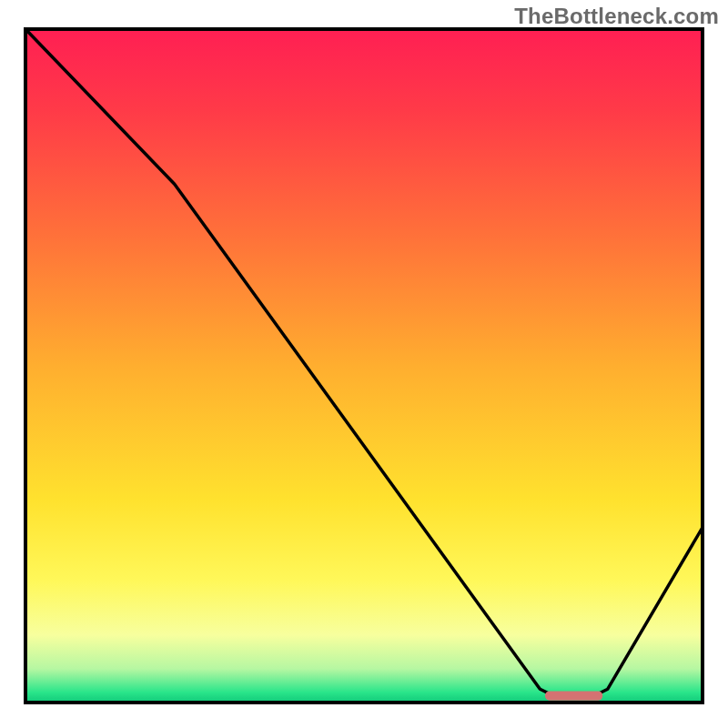 This screenshot has width=728, height=728. What do you see at coordinates (573, 695) in the screenshot?
I see `current-marker` at bounding box center [573, 695].